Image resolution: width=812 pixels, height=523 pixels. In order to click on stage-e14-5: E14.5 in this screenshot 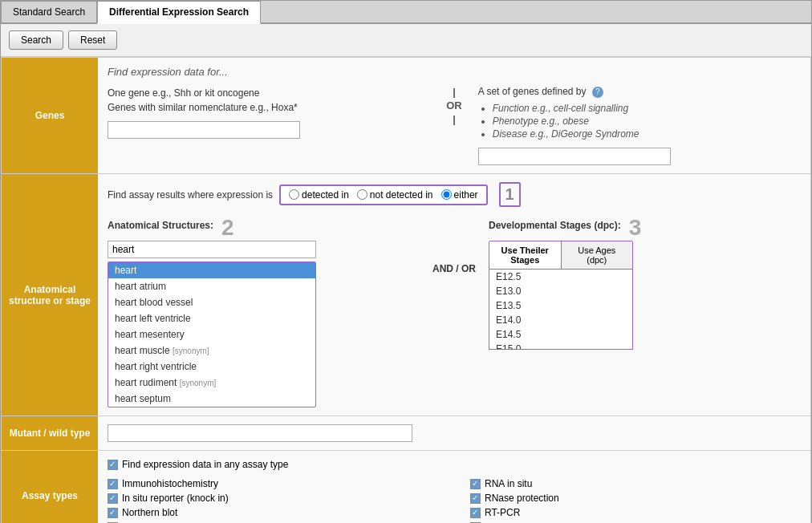, I will do `click(561, 334)`.